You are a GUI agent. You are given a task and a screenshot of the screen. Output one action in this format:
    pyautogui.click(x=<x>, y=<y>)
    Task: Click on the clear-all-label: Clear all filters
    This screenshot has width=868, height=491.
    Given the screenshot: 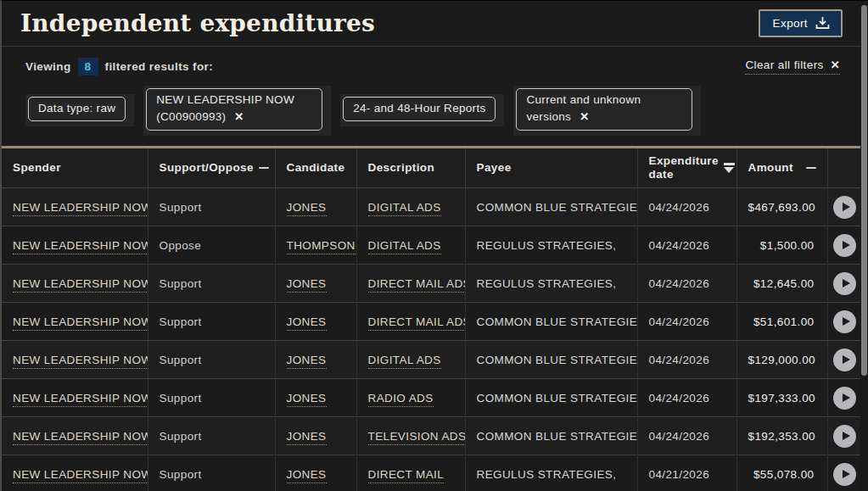 What is the action you would take?
    pyautogui.click(x=784, y=64)
    